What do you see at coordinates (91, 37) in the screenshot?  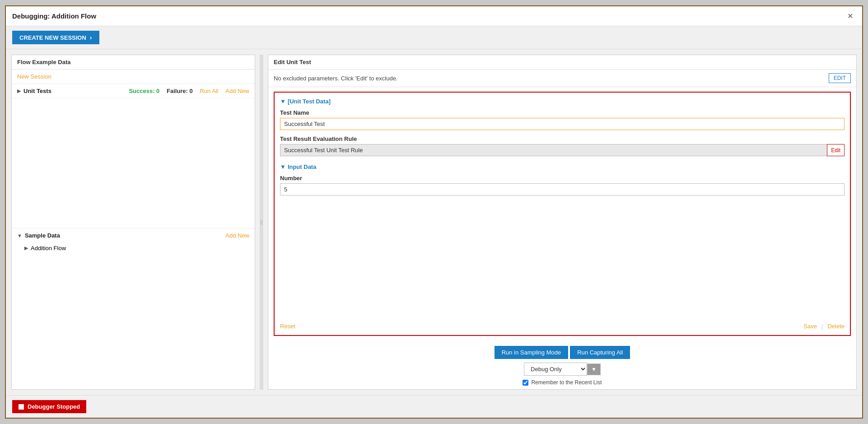 I see `create-session-arrow: ›` at bounding box center [91, 37].